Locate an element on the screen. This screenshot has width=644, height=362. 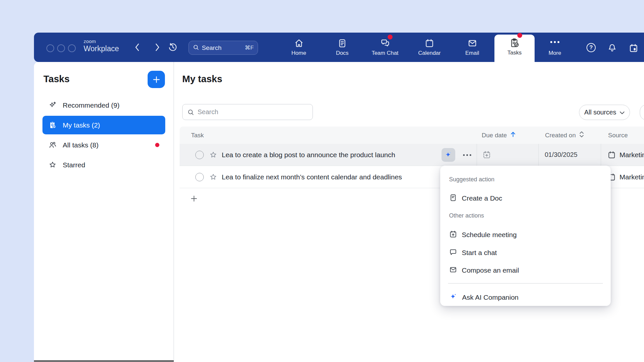
task-title: Lea to create a blog post to announce th… is located at coordinates (308, 155).